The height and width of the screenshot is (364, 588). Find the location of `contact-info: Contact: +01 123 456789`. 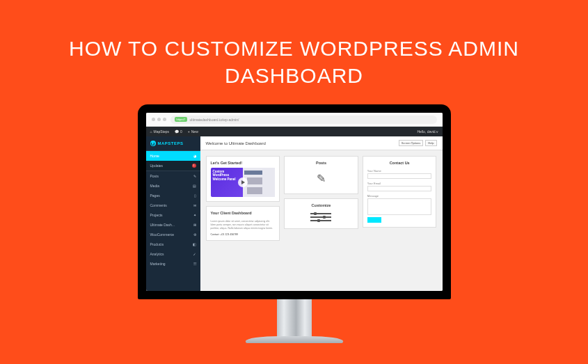

contact-info: Contact: +01 123 456789 is located at coordinates (244, 235).